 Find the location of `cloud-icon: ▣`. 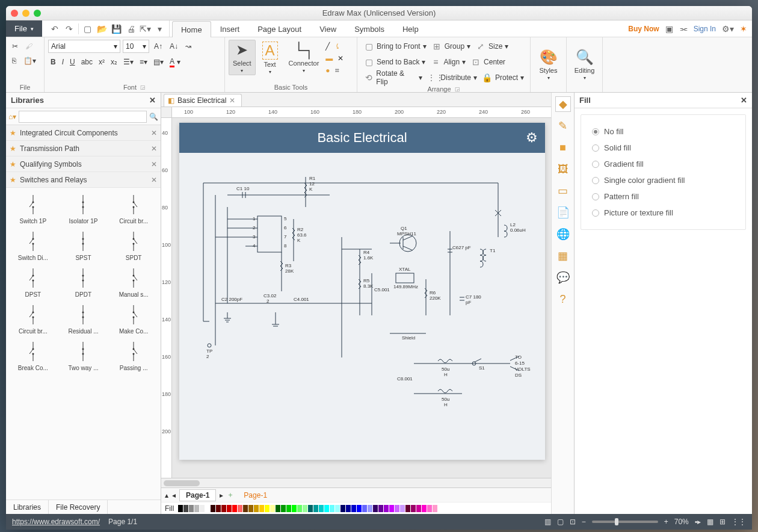

cloud-icon: ▣ is located at coordinates (669, 29).